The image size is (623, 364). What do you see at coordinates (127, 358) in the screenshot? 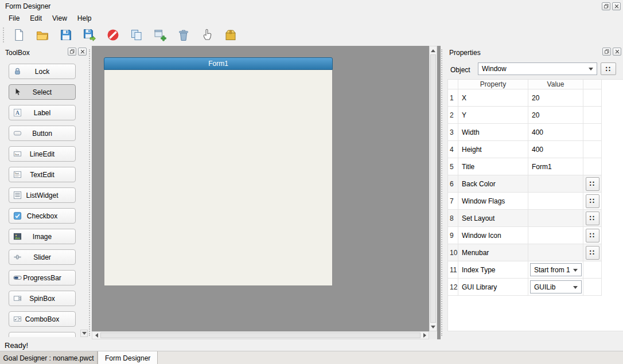
I see `tab-form-designer: Form Designer` at bounding box center [127, 358].